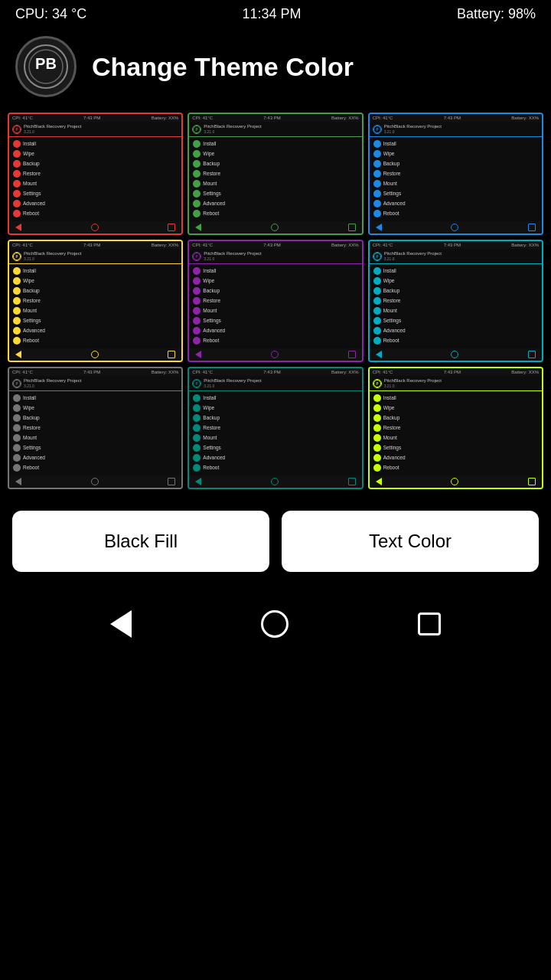  I want to click on theme-card-blue: CPI: 41°C7:43 PMBattery: XX% P PitchBlac…, so click(456, 174).